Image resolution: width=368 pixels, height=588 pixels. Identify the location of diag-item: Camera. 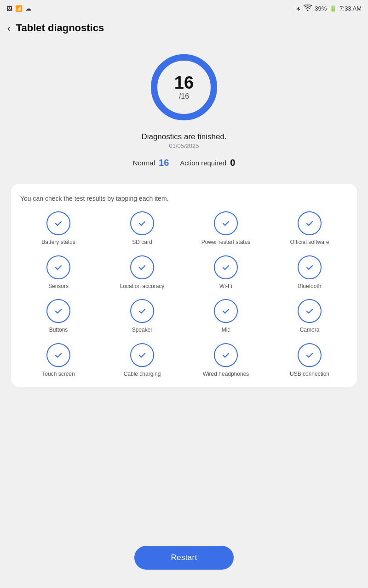
(310, 317).